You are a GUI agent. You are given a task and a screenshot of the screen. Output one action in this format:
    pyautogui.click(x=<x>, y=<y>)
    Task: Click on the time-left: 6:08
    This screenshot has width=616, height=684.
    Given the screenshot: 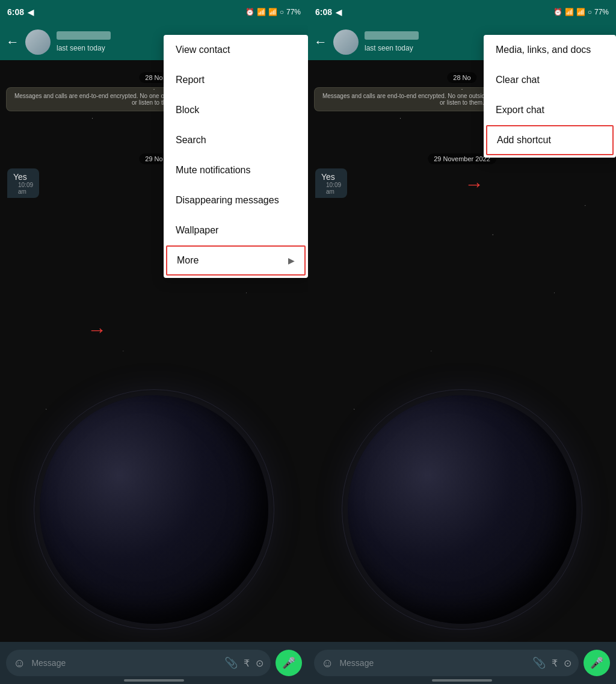 What is the action you would take?
    pyautogui.click(x=16, y=12)
    